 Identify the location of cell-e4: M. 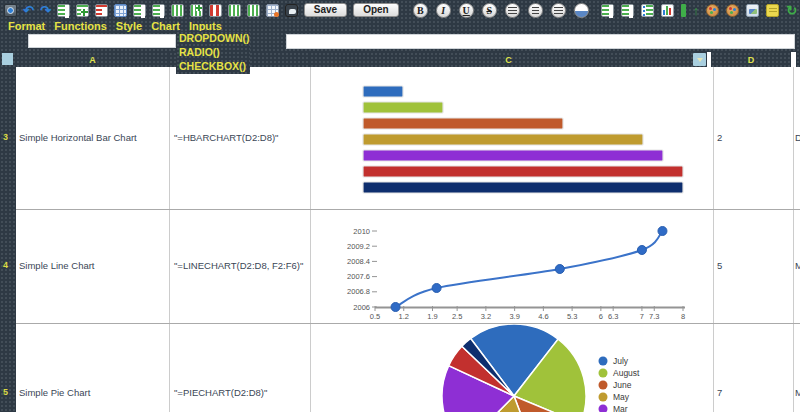
(798, 266).